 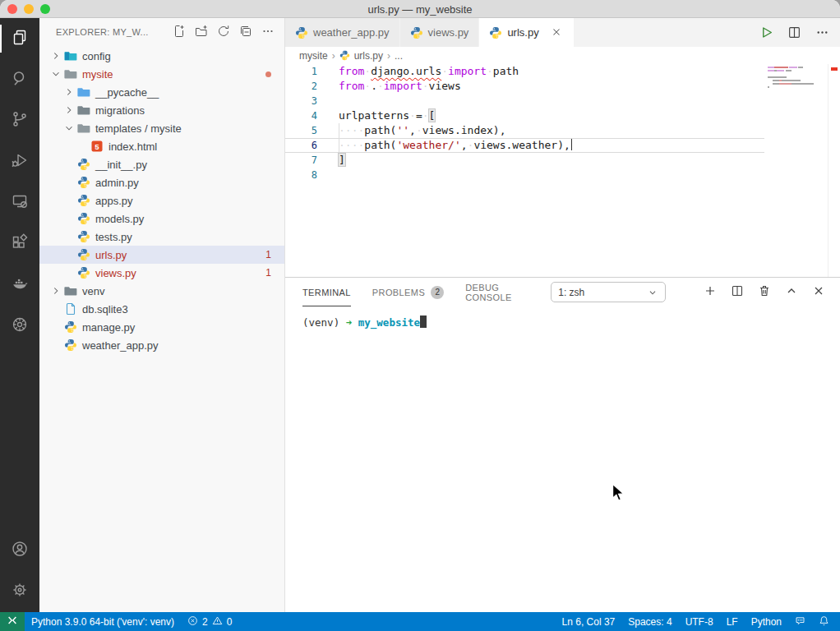 What do you see at coordinates (20, 326) in the screenshot?
I see `activity-item-settings-sync` at bounding box center [20, 326].